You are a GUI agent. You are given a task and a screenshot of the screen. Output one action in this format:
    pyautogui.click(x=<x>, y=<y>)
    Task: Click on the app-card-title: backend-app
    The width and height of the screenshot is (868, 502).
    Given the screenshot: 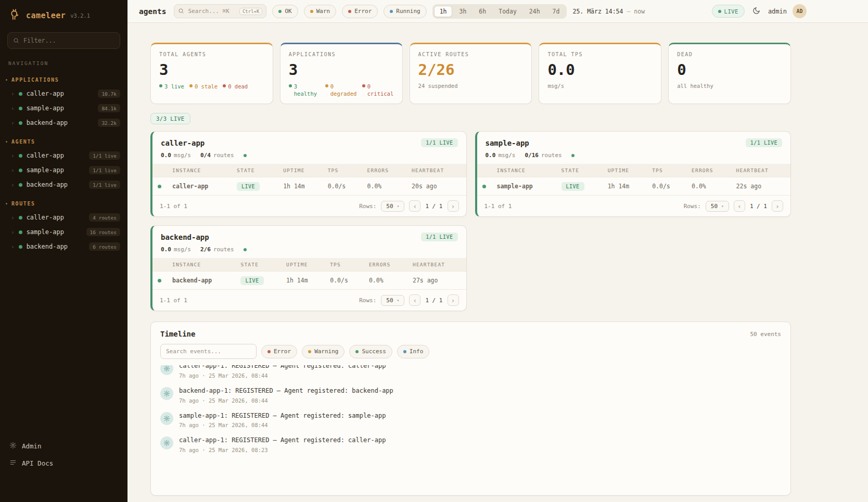 What is the action you would take?
    pyautogui.click(x=185, y=237)
    